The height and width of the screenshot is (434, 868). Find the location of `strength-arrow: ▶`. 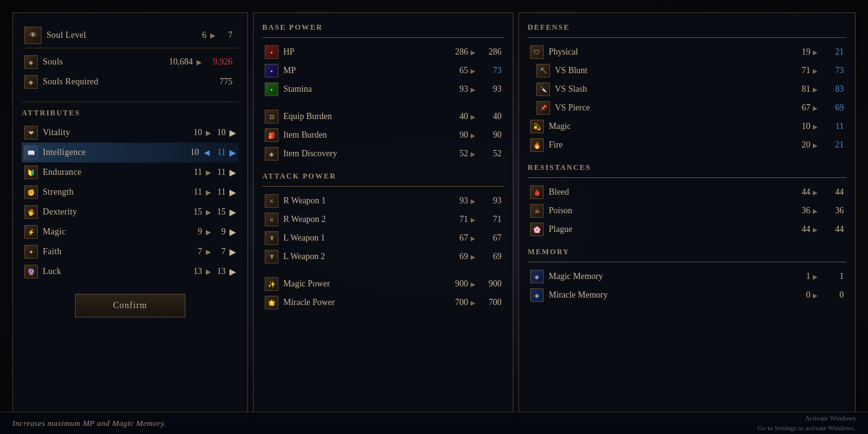

strength-arrow: ▶ is located at coordinates (208, 192).